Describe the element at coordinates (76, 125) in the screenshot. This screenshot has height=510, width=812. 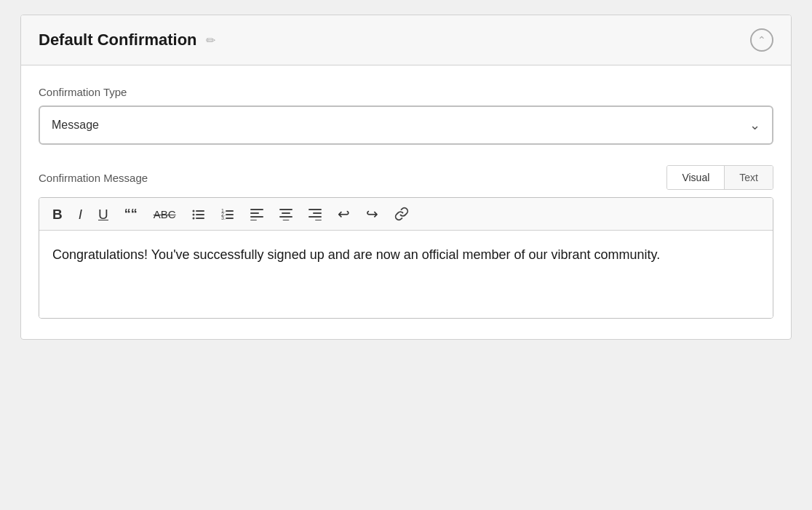
I see `select-value: Message` at that location.